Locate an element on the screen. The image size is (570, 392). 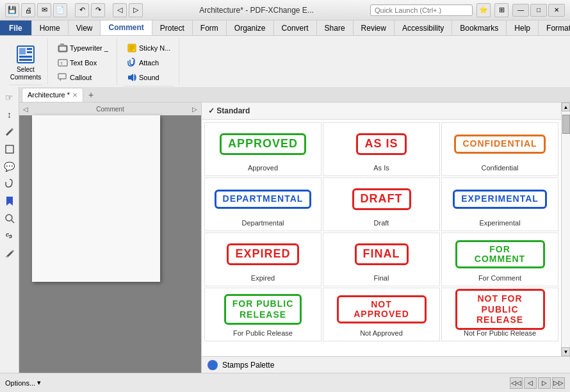
document-tab-close: ✕ is located at coordinates (75, 95).